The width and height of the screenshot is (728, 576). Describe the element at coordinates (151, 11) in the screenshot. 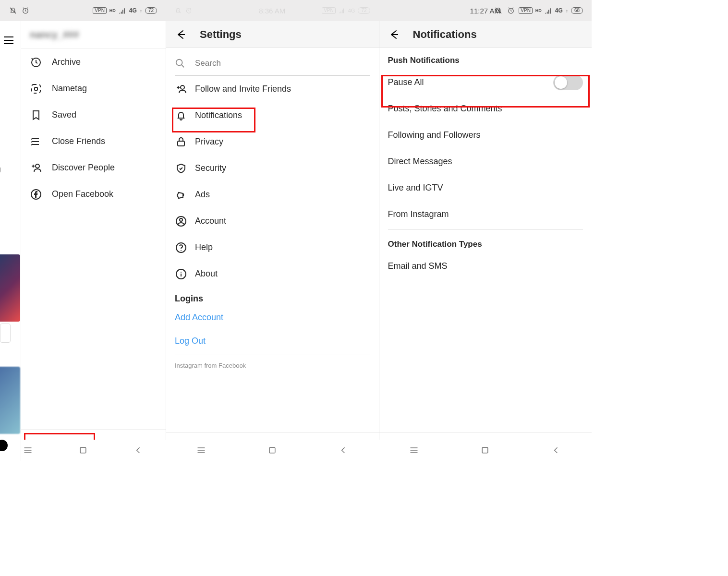

I see `battery-badge: 72` at that location.